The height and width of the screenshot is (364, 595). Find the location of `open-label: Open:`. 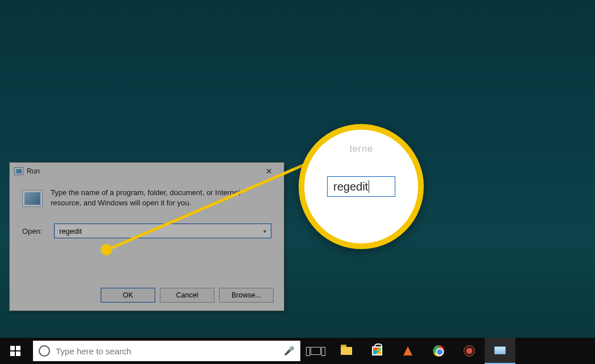

open-label: Open: is located at coordinates (35, 231).